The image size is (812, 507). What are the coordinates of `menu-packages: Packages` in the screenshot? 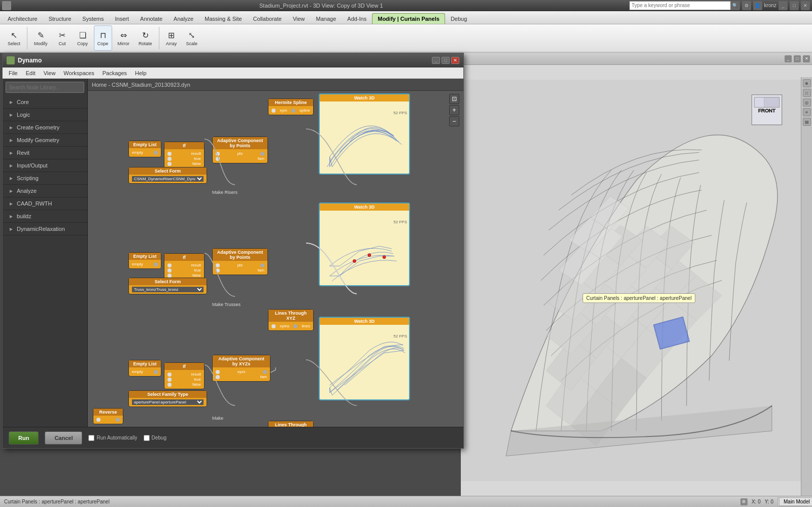 It's located at (115, 73).